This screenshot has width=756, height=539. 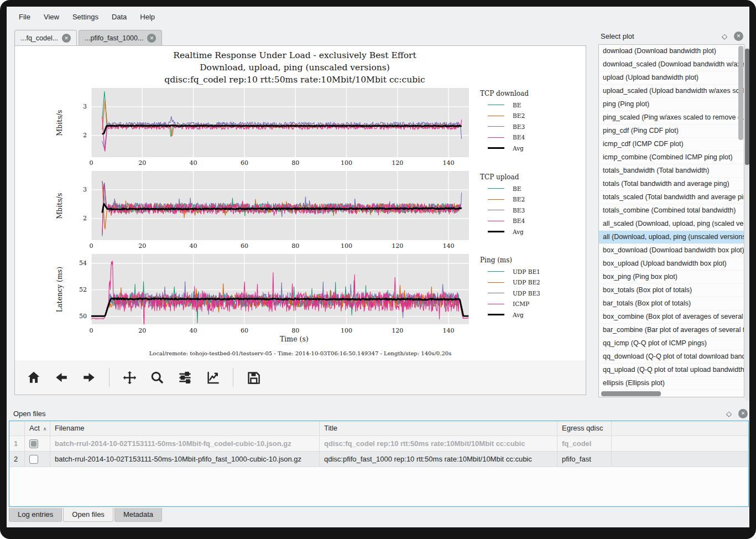 I want to click on legend-label: BE2, so click(x=519, y=199).